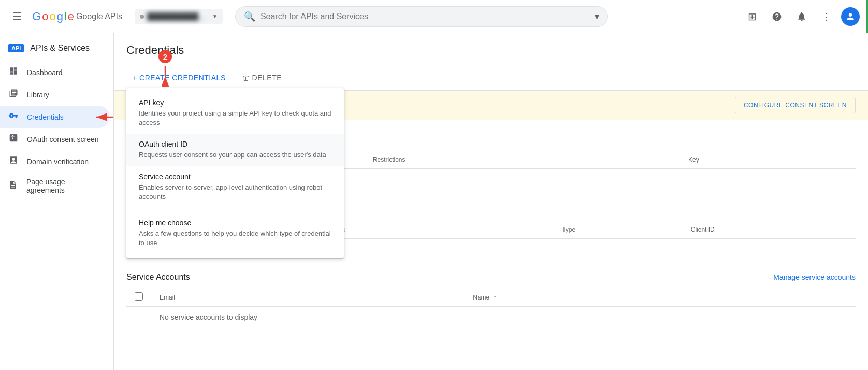 This screenshot has height=370, width=868. What do you see at coordinates (158, 277) in the screenshot?
I see `service-accounts-title: Service Accounts` at bounding box center [158, 277].